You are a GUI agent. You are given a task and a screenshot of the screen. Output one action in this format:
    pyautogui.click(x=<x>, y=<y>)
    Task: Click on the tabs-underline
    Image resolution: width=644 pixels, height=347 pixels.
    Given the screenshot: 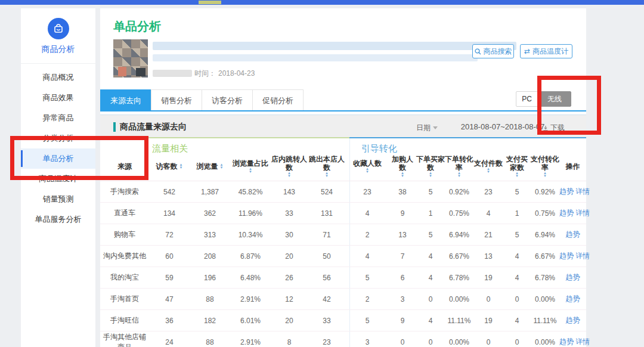 What is the action you would take?
    pyautogui.click(x=343, y=111)
    